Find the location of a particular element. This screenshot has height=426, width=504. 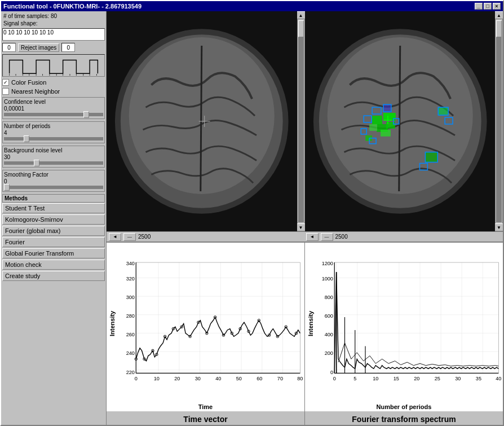

time-chart-container: Intensity 220 is located at coordinates (205, 324).